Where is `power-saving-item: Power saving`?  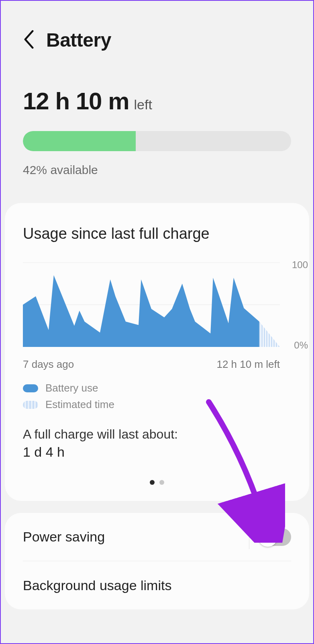 power-saving-item: Power saving is located at coordinates (157, 537).